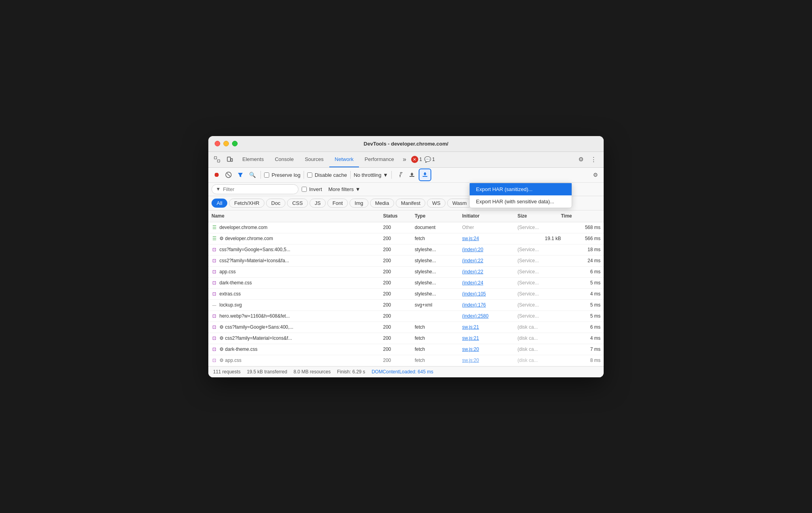  Describe the element at coordinates (459, 203) in the screenshot. I see `chip-wasm: Wasm` at that location.